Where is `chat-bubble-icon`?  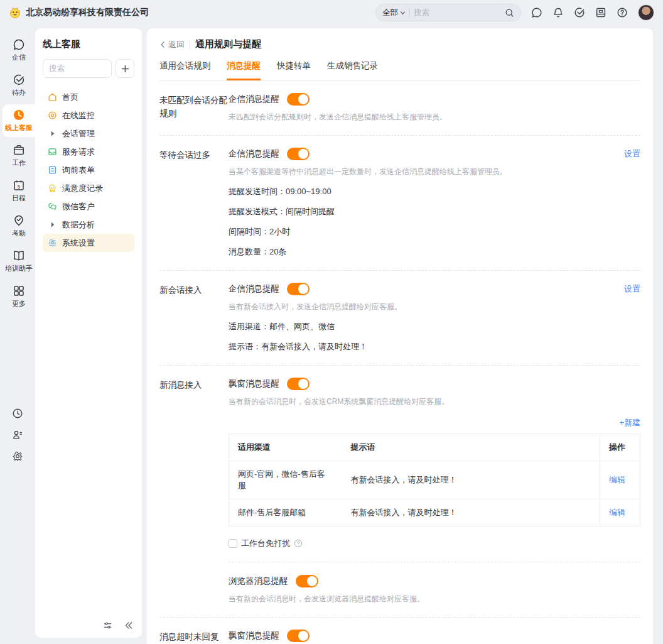
chat-bubble-icon is located at coordinates (19, 45).